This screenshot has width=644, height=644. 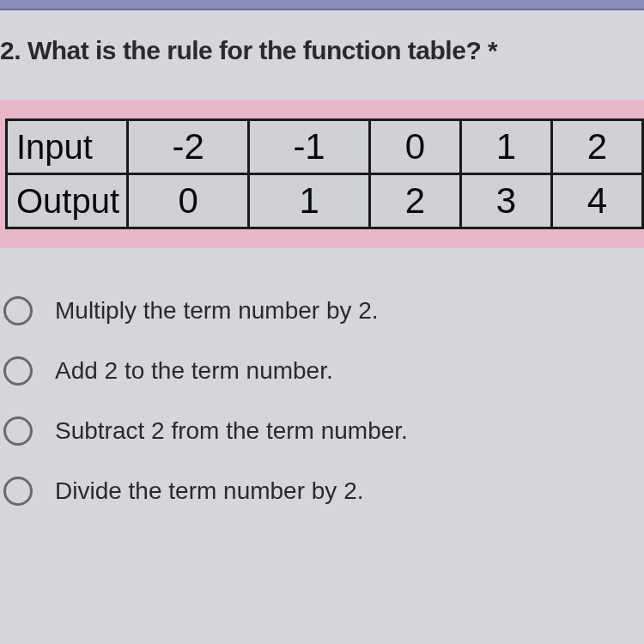 I want to click on option-multiply-by-2: Multiply the term number by 2., so click(x=322, y=311).